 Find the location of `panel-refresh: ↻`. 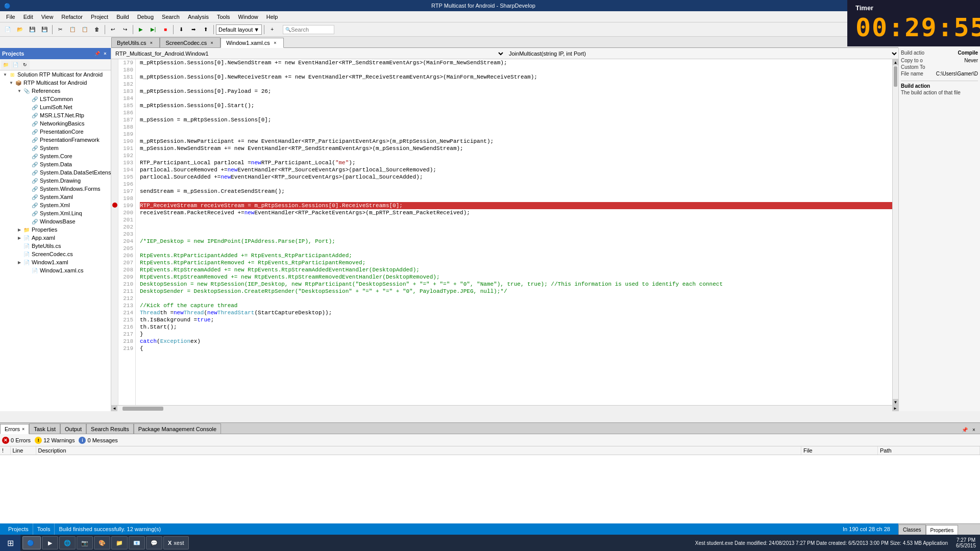

panel-refresh: ↻ is located at coordinates (25, 65).